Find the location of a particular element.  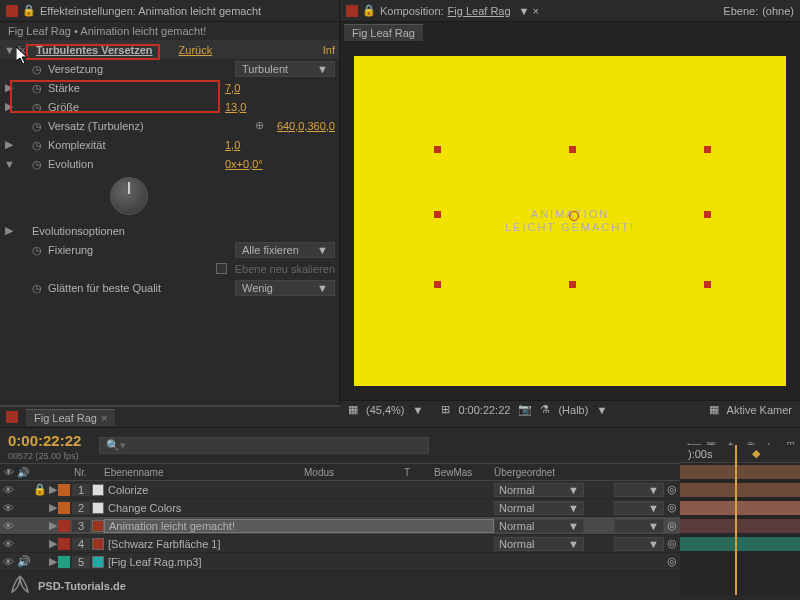

layer-number: 5 is located at coordinates (81, 562).